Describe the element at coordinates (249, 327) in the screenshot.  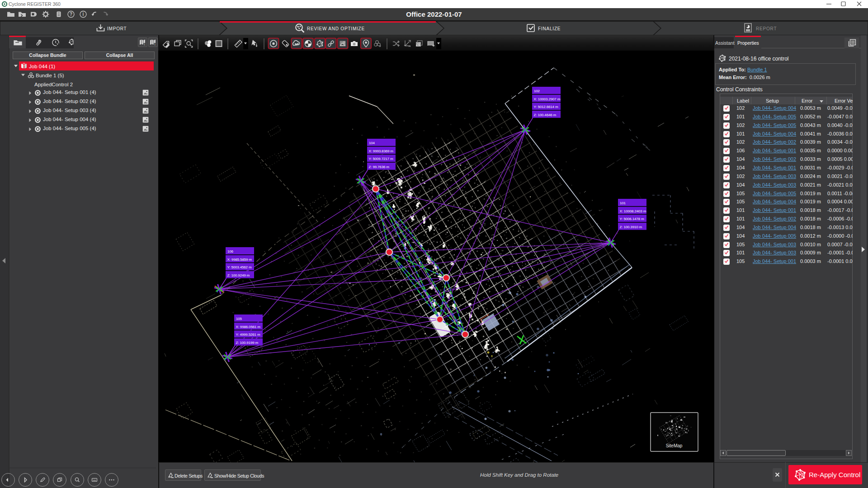
I see `svg-text: X: 9986.0561 m` at that location.